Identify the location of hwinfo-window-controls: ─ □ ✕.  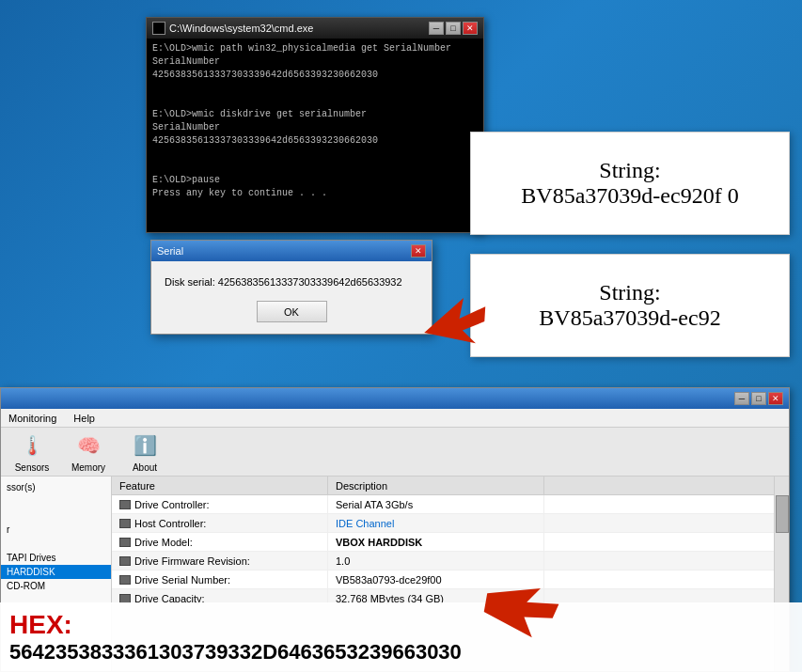
(759, 399).